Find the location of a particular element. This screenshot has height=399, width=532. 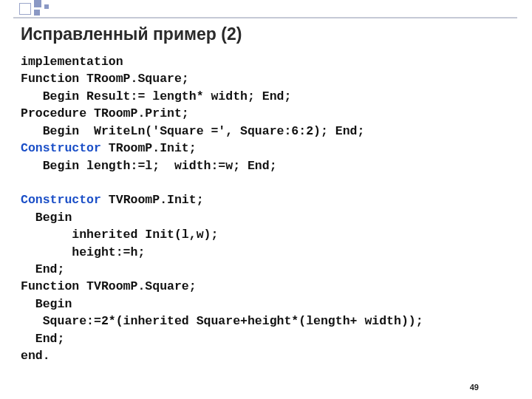

page-number: 49 is located at coordinates (474, 387).